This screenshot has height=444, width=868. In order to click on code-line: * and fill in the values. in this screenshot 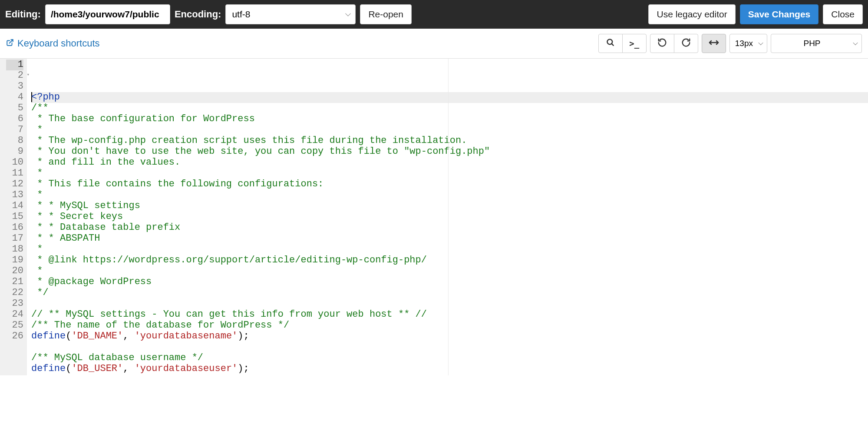, I will do `click(450, 162)`.